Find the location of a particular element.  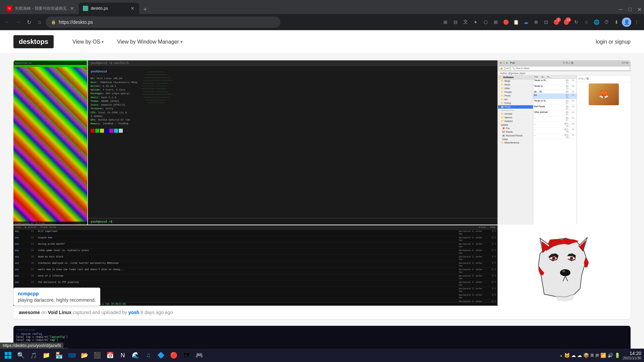

site-header: desktops View by OS ▾ View by Window Man… is located at coordinates (322, 42).